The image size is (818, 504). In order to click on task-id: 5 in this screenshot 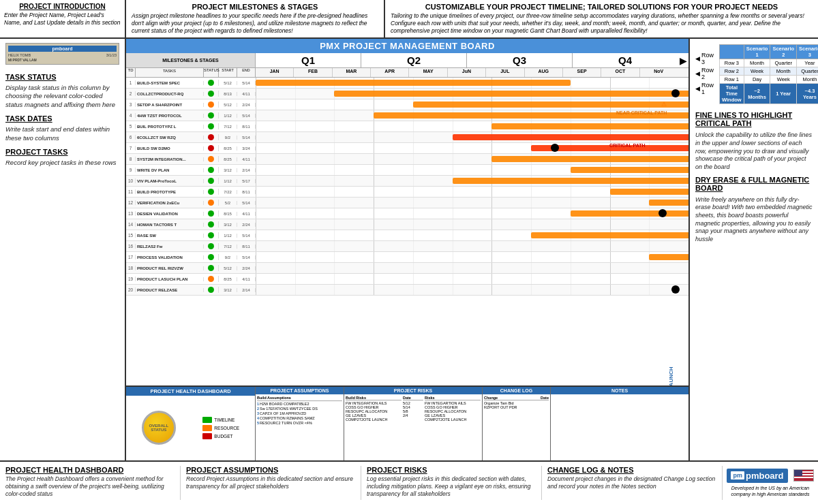, I will do `click(131, 127)`.